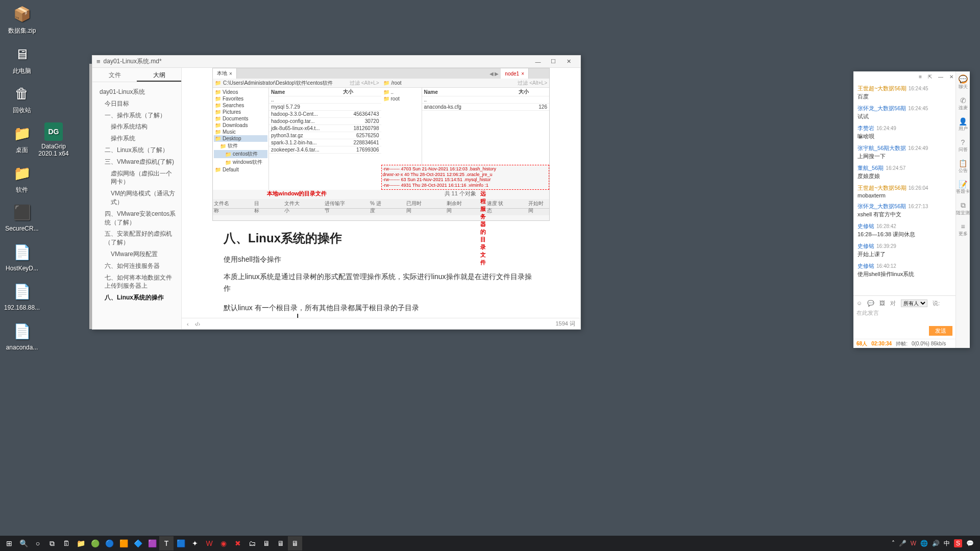 The height and width of the screenshot is (551, 980). What do you see at coordinates (152, 543) in the screenshot?
I see `tb-app: 🟪` at bounding box center [152, 543].